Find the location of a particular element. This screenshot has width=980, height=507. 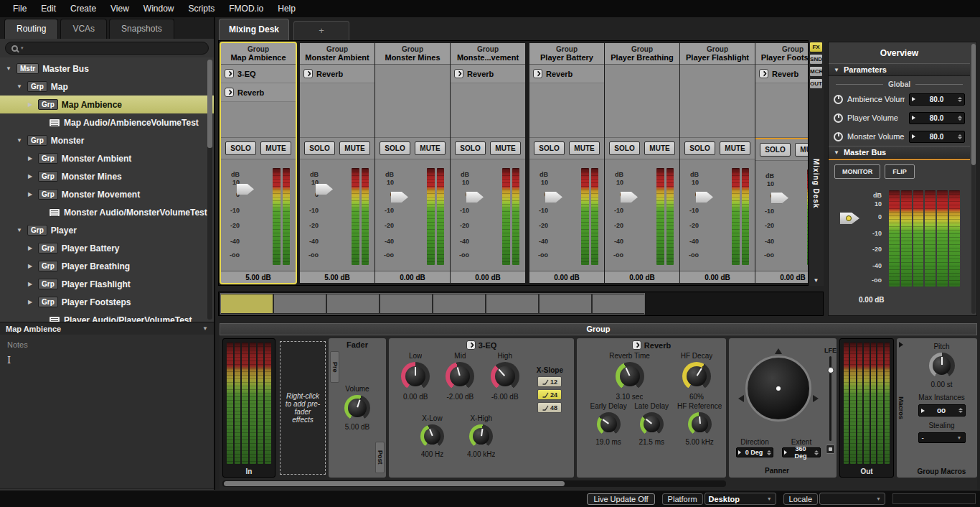

strip-header: GroupMap Ambience is located at coordinates (258, 54).